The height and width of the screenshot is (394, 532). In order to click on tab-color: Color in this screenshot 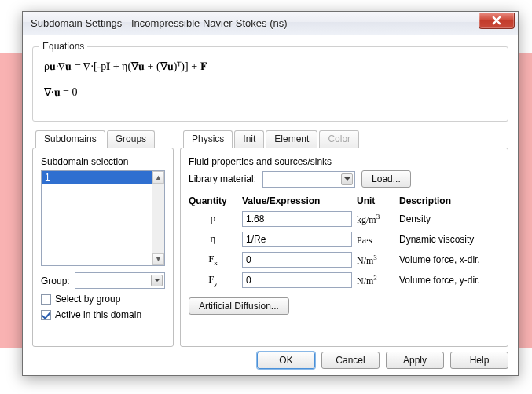, I will do `click(339, 140)`.